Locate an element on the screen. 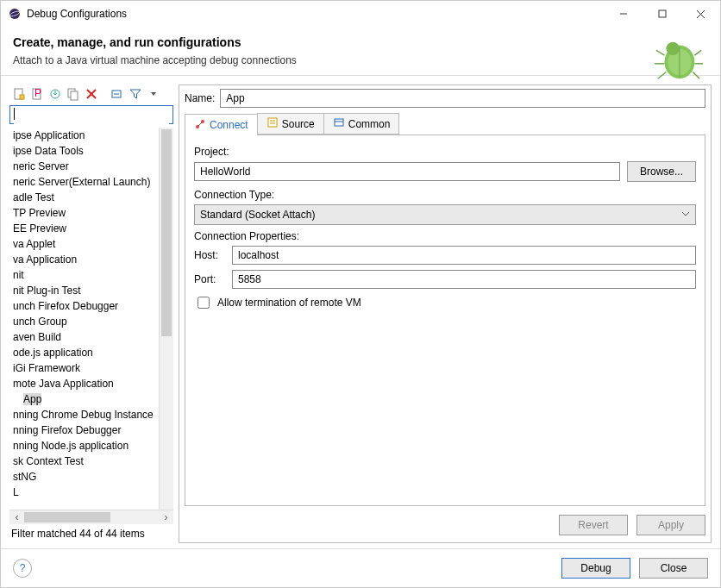 Image resolution: width=721 pixels, height=588 pixels. tree-scrollbar-vertical is located at coordinates (166, 319).